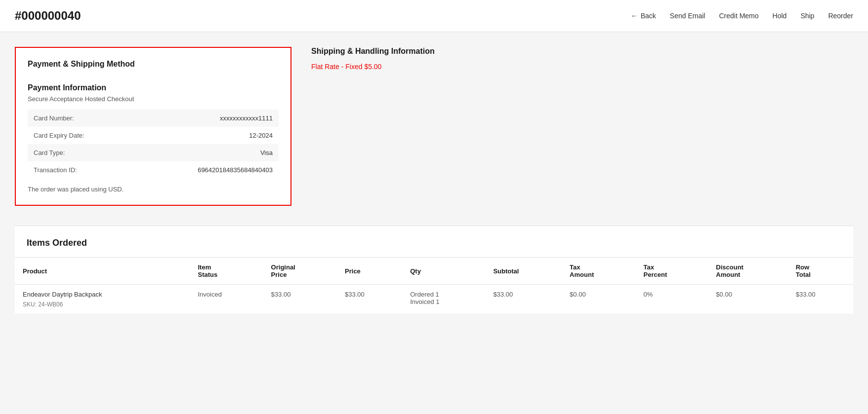 This screenshot has width=868, height=414. I want to click on qty-invoiced: Invoiced 1, so click(444, 302).